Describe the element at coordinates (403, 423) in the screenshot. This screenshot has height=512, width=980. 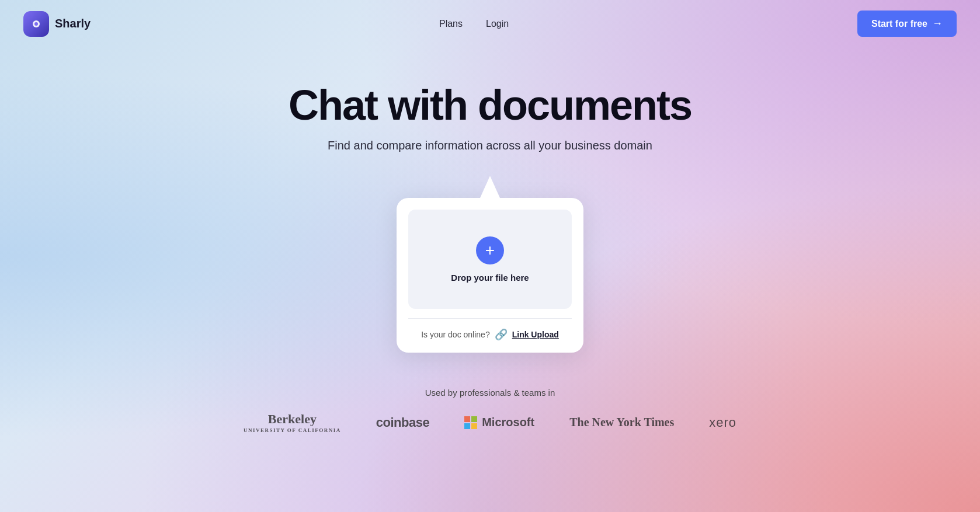
I see `logo-coinbase: coinbase` at that location.